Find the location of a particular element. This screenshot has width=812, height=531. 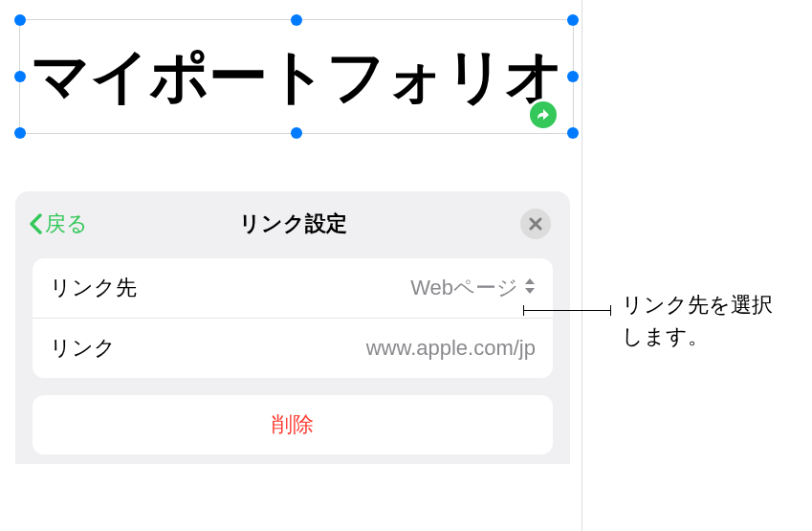

link-to-label: リンク先 is located at coordinates (94, 288).